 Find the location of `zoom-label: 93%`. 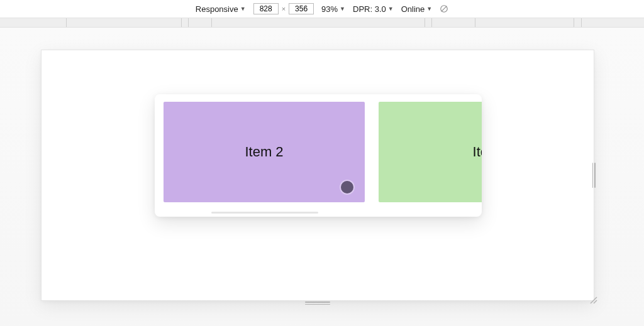

zoom-label: 93% is located at coordinates (330, 9).